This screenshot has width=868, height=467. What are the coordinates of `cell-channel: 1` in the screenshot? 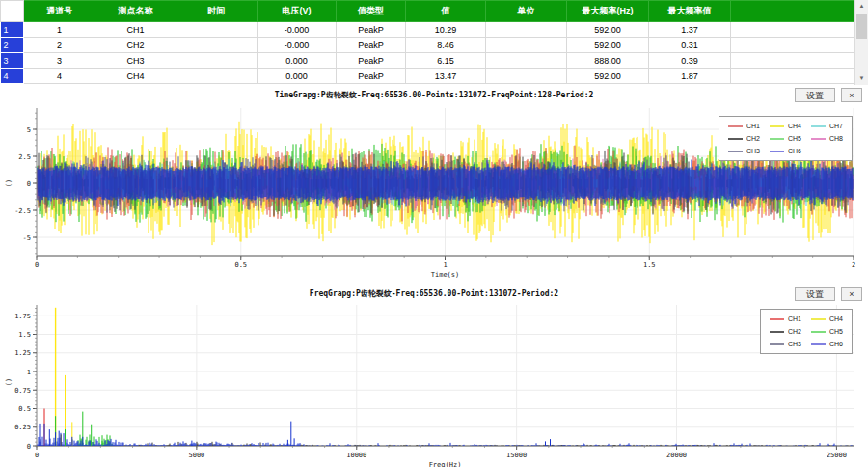 It's located at (60, 30).